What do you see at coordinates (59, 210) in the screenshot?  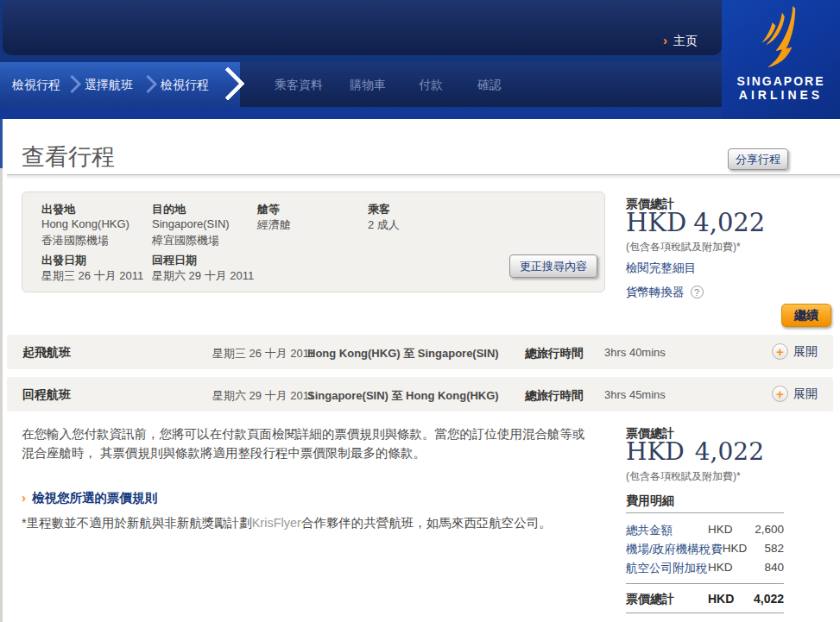 I see `origin-label: 出發地` at bounding box center [59, 210].